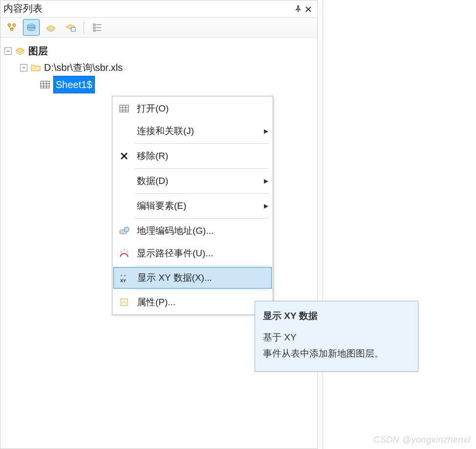  What do you see at coordinates (298, 9) in the screenshot?
I see `pin-icon` at bounding box center [298, 9].